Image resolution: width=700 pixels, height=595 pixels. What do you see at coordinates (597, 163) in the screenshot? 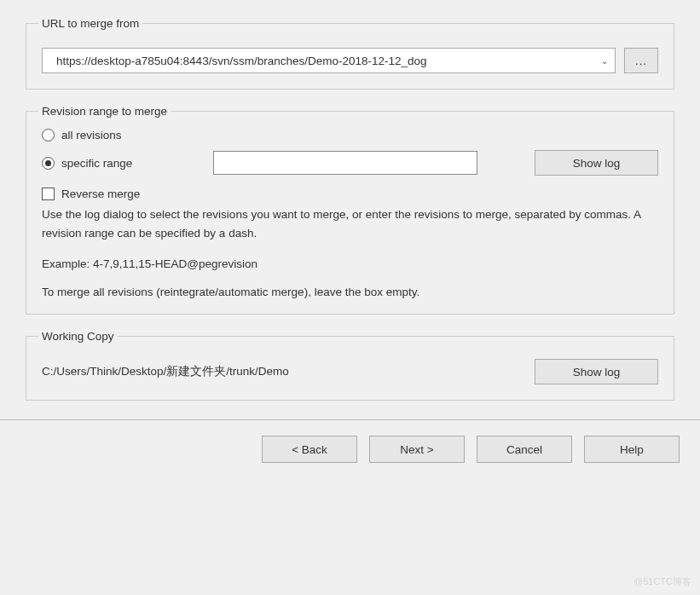
I see `show-log-button: Show log` at bounding box center [597, 163].